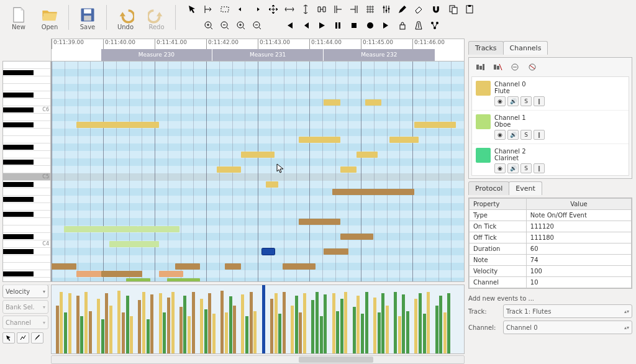 Image resolution: width=636 pixels, height=364 pixels. What do you see at coordinates (480, 67) in the screenshot?
I see `show-all-icon` at bounding box center [480, 67].